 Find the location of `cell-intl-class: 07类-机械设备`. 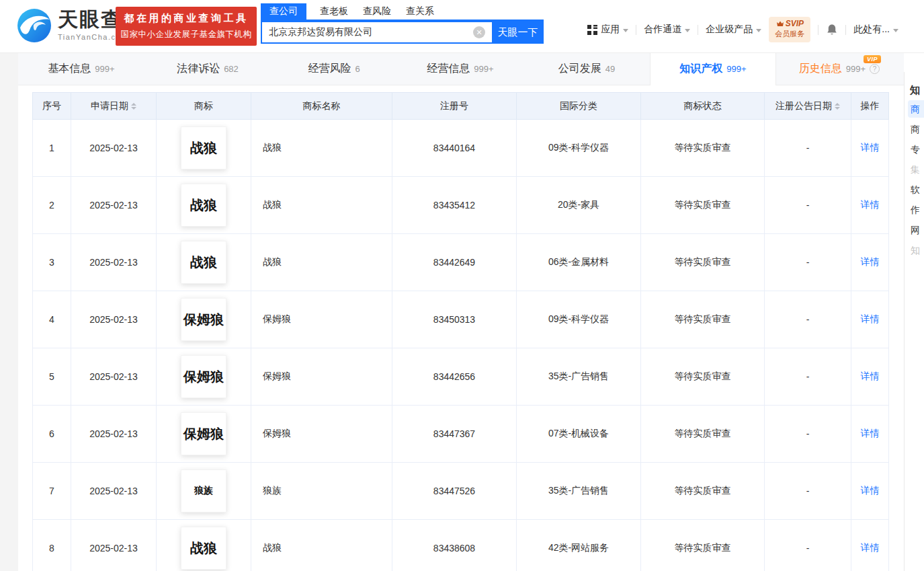

cell-intl-class: 07类-机械设备 is located at coordinates (579, 434).